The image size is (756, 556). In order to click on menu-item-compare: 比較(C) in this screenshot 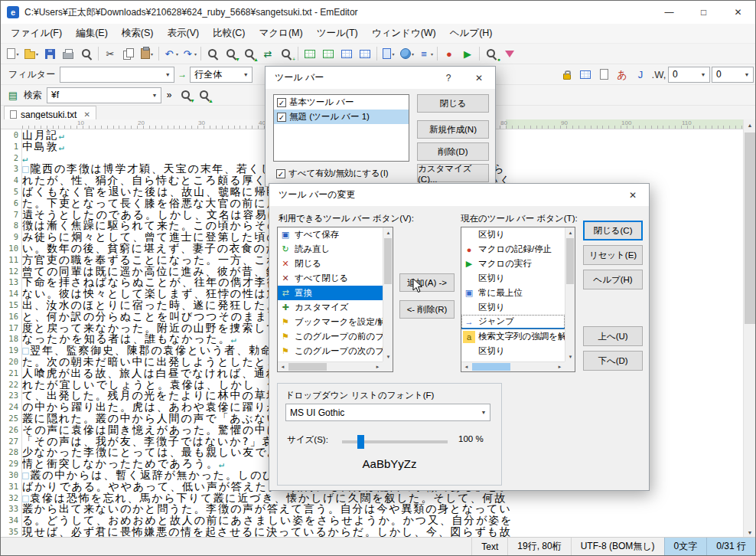, I will do `click(229, 34)`.